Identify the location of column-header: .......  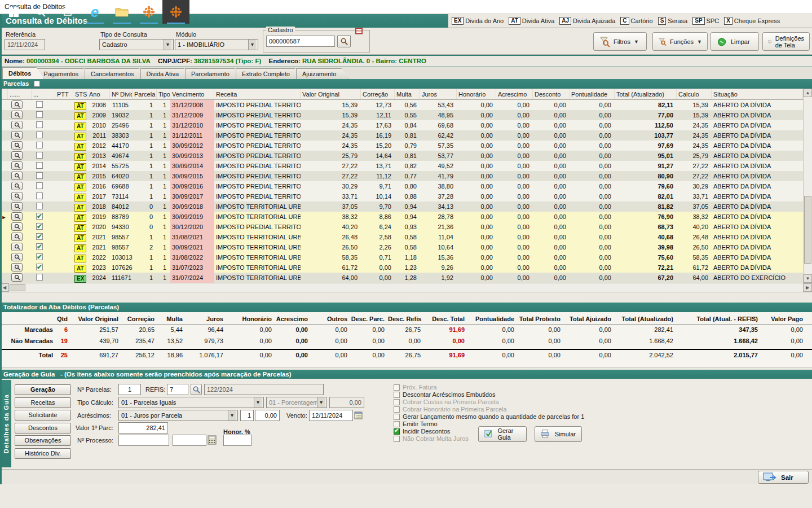
(20, 94).